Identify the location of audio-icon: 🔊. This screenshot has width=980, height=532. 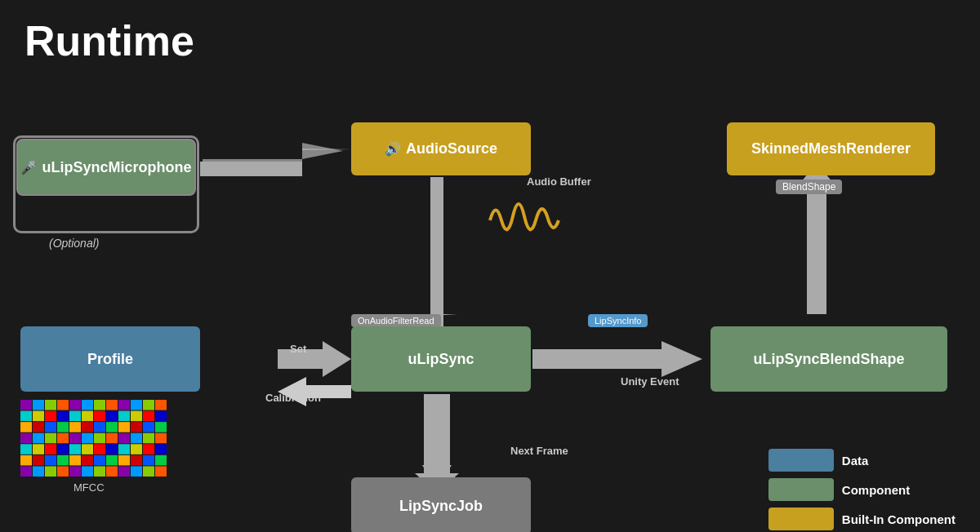
(393, 149).